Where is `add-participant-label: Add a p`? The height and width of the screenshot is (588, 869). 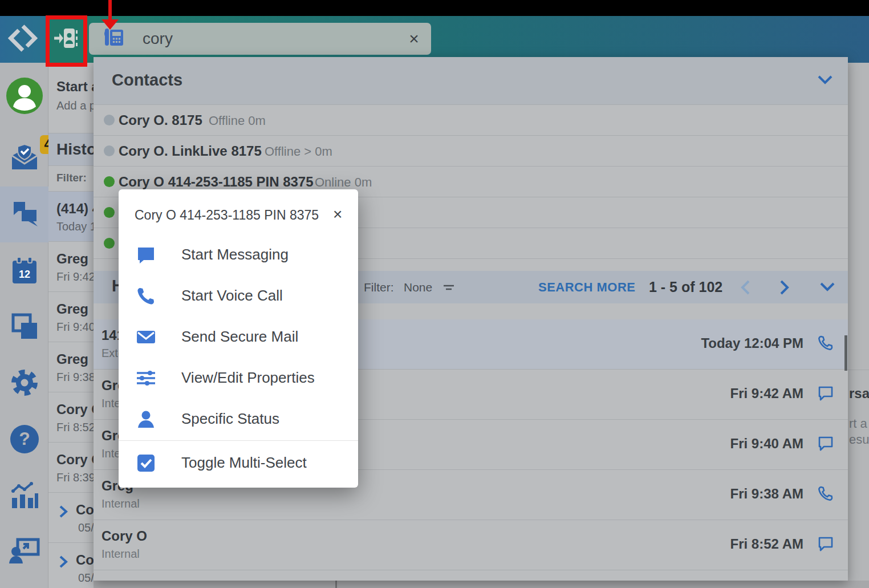
add-participant-label: Add a p is located at coordinates (75, 106).